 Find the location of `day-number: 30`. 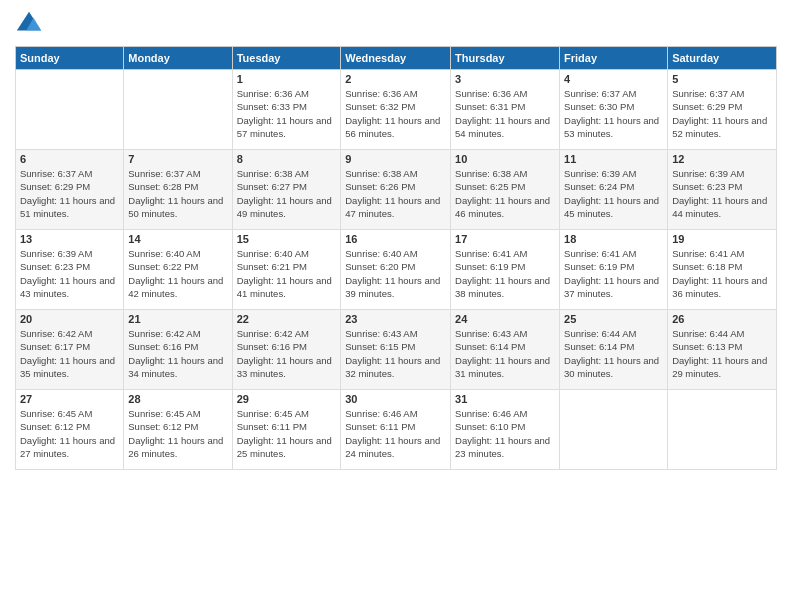

day-number: 30 is located at coordinates (396, 399).